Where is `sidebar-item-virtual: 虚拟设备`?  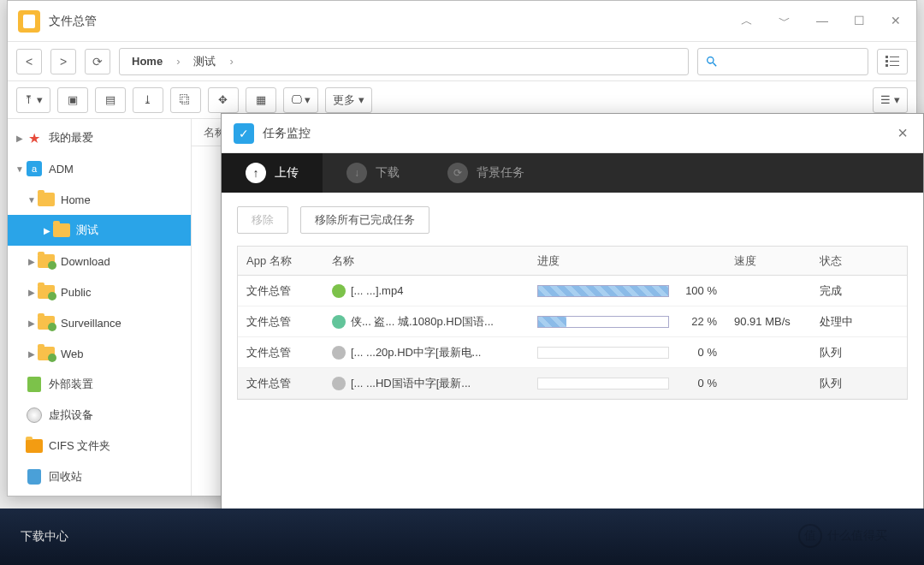
sidebar-item-virtual: 虚拟设备 is located at coordinates (99, 415).